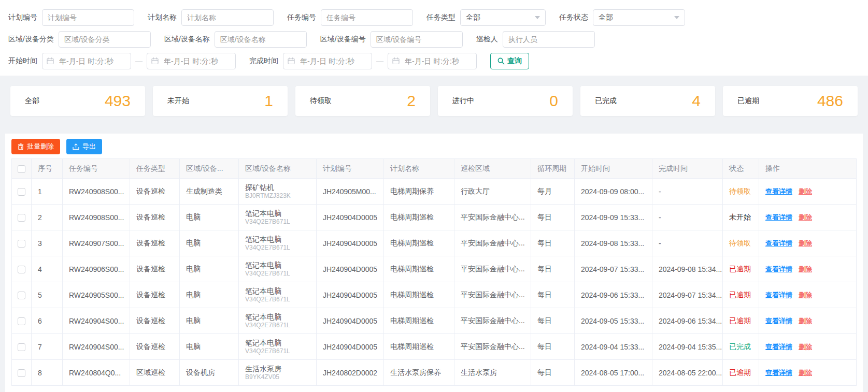  I want to click on search-button-label: 查询, so click(515, 61).